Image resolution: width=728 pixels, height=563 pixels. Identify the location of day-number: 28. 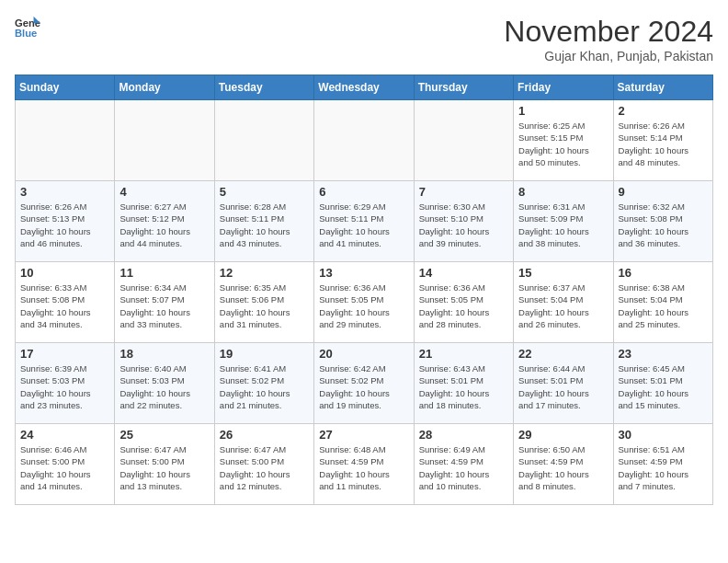
(463, 434).